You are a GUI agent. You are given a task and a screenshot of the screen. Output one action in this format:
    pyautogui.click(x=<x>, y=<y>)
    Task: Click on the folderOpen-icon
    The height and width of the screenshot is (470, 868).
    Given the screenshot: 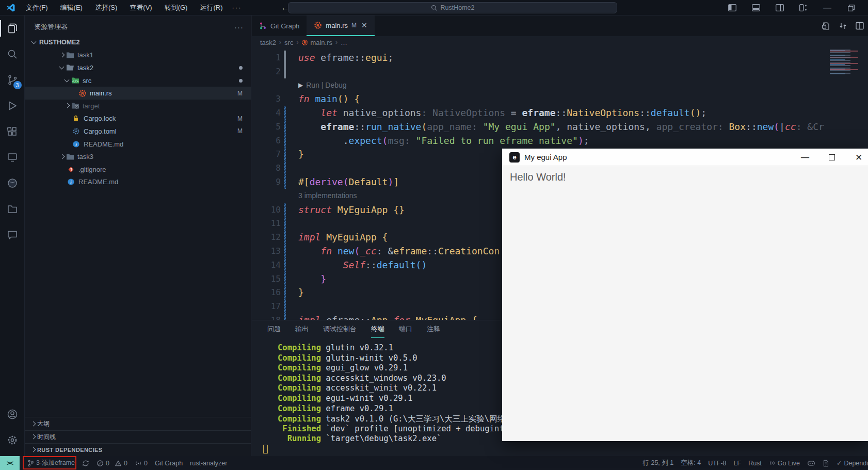 What is the action you would take?
    pyautogui.click(x=71, y=68)
    